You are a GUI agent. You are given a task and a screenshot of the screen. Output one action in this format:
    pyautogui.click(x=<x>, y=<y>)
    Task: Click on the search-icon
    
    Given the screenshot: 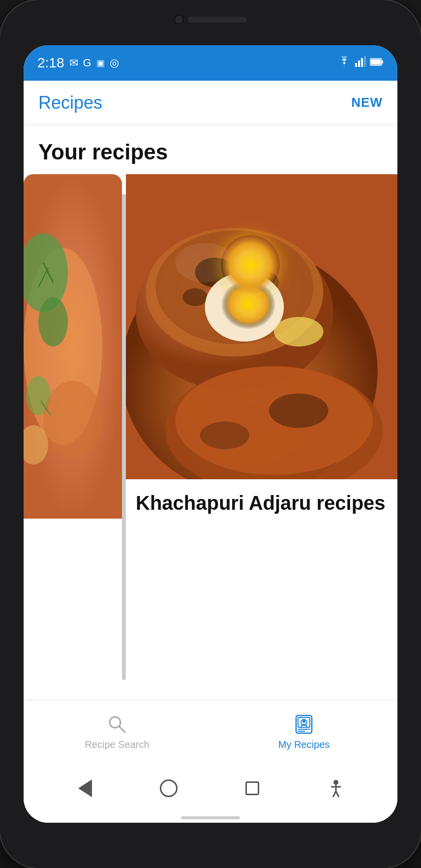 What is the action you would take?
    pyautogui.click(x=117, y=724)
    